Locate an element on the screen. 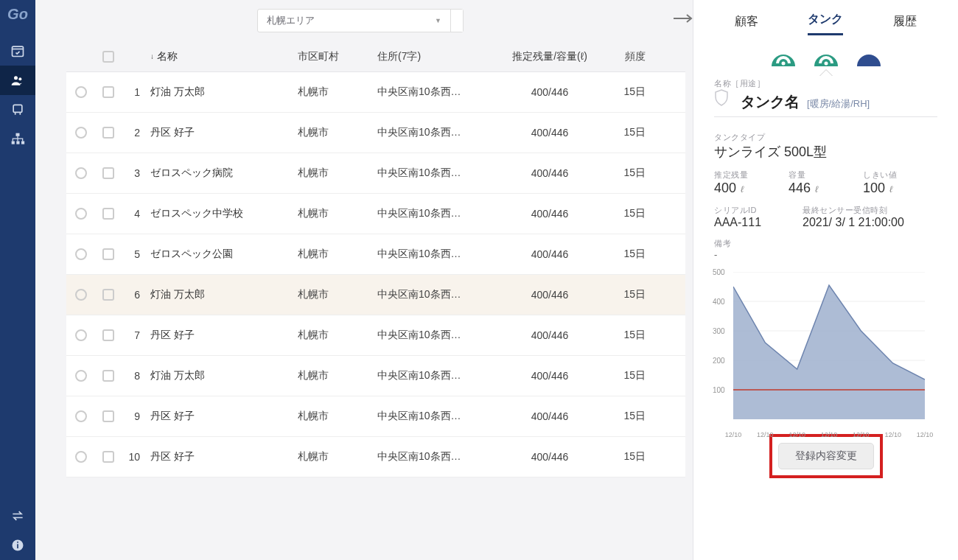 This screenshot has width=958, height=560. table-row: 2丹区 好子札幌市中央区南10条西…400/44615日 is located at coordinates (376, 133).